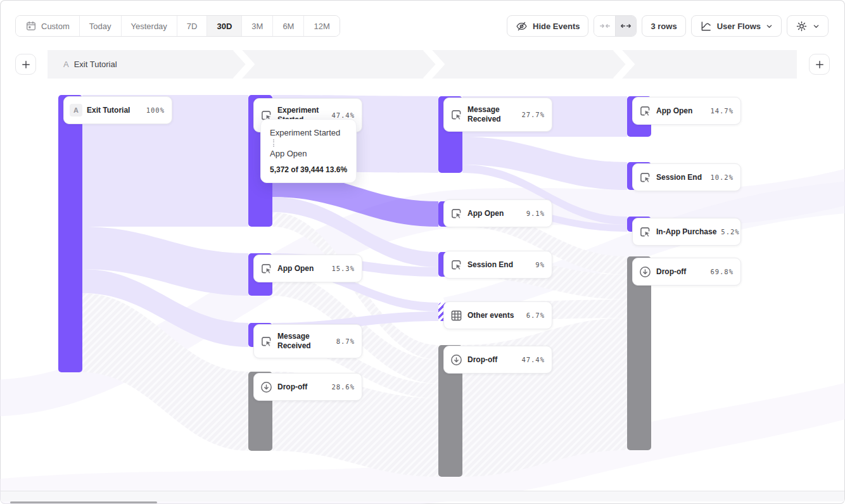  I want to click on steps-bar: A Exit Tutorial, so click(422, 65).